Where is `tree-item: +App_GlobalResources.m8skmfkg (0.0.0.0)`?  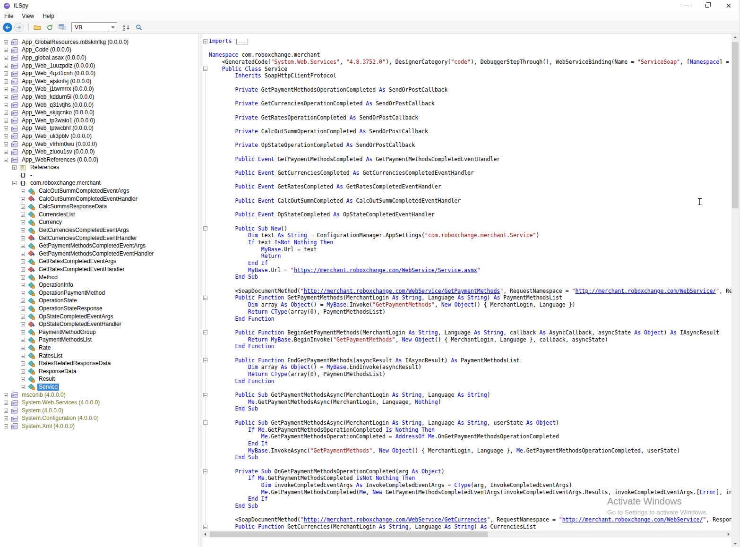
tree-item: +App_GlobalResources.m8skmfkg (0.0.0.0) is located at coordinates (99, 43).